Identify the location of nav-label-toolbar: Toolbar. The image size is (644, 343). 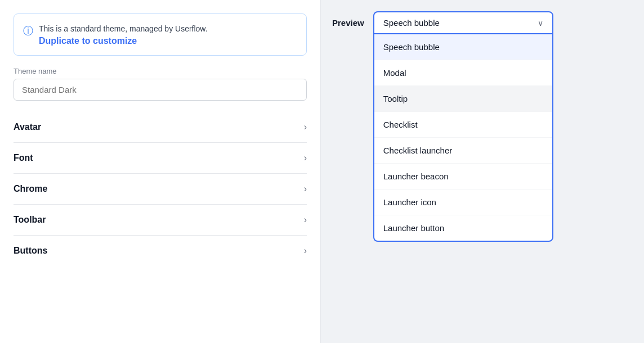
(29, 220).